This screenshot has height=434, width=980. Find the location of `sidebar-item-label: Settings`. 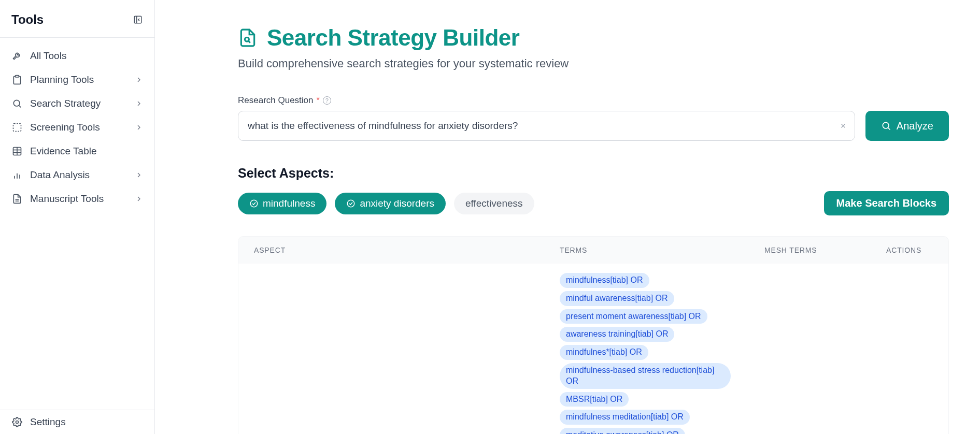

sidebar-item-label: Settings is located at coordinates (87, 422).